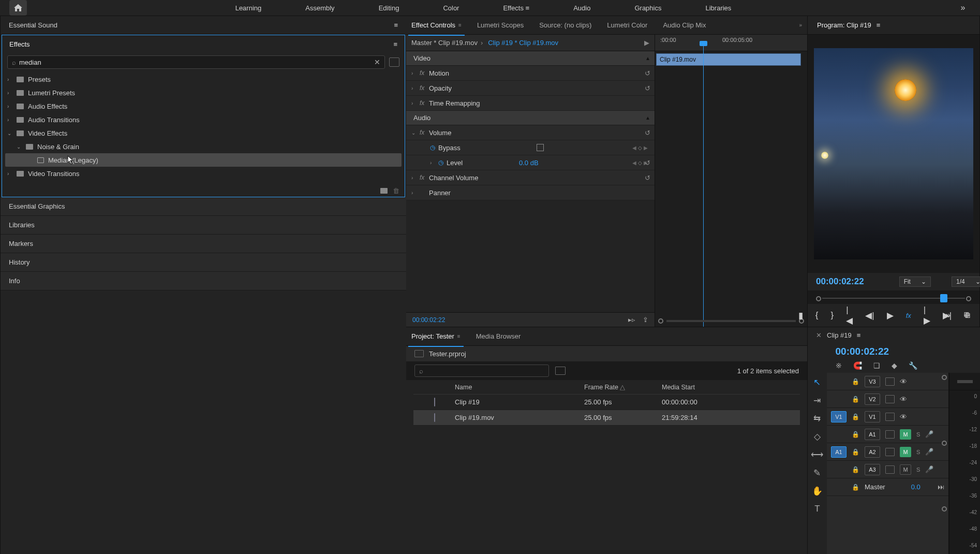 This screenshot has height=554, width=980. I want to click on delete-icon: 🗑, so click(396, 191).